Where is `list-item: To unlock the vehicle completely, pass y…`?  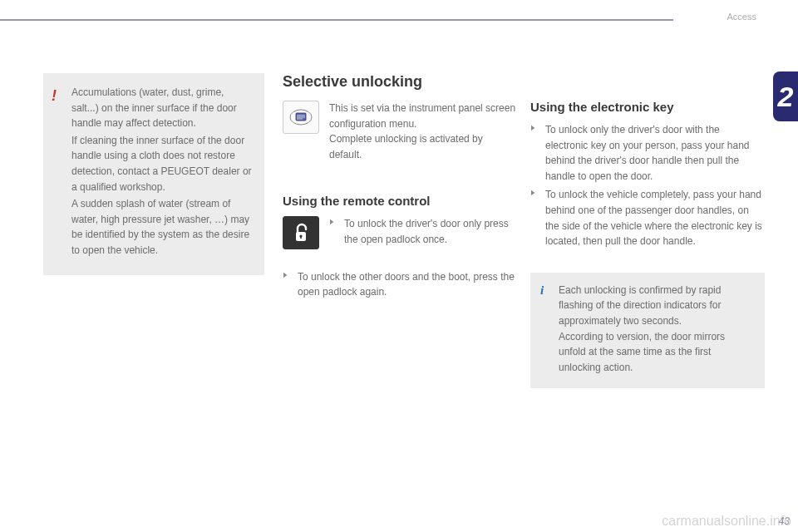
list-item: To unlock the vehicle completely, pass y… is located at coordinates (648, 218).